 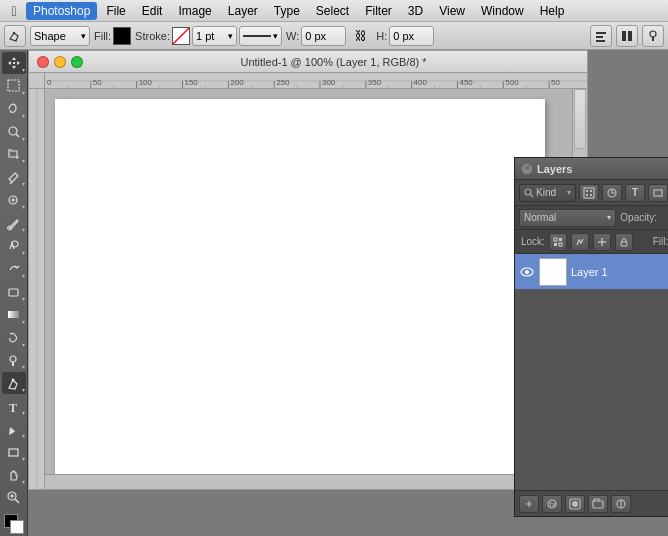 What do you see at coordinates (308, 61) in the screenshot?
I see `window-titlebar: Untitled-1 @ 100% (Layer 1, RGB/8) *` at bounding box center [308, 61].